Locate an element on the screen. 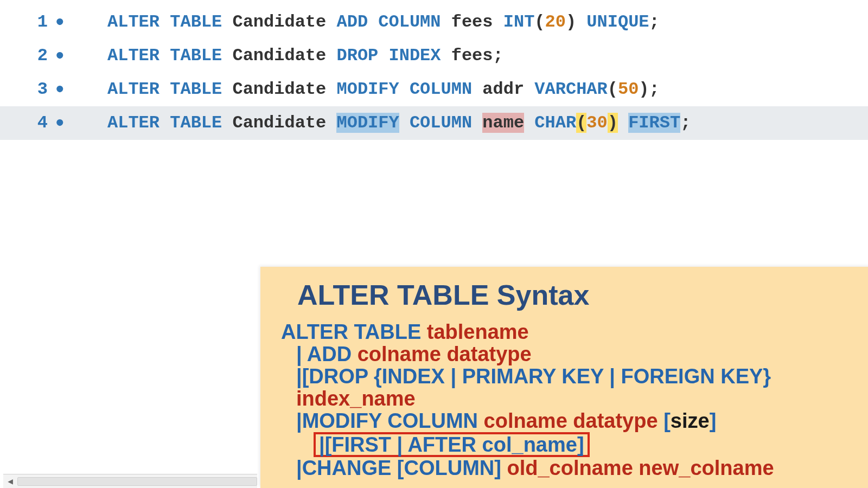  keyword: ADD is located at coordinates (352, 22).